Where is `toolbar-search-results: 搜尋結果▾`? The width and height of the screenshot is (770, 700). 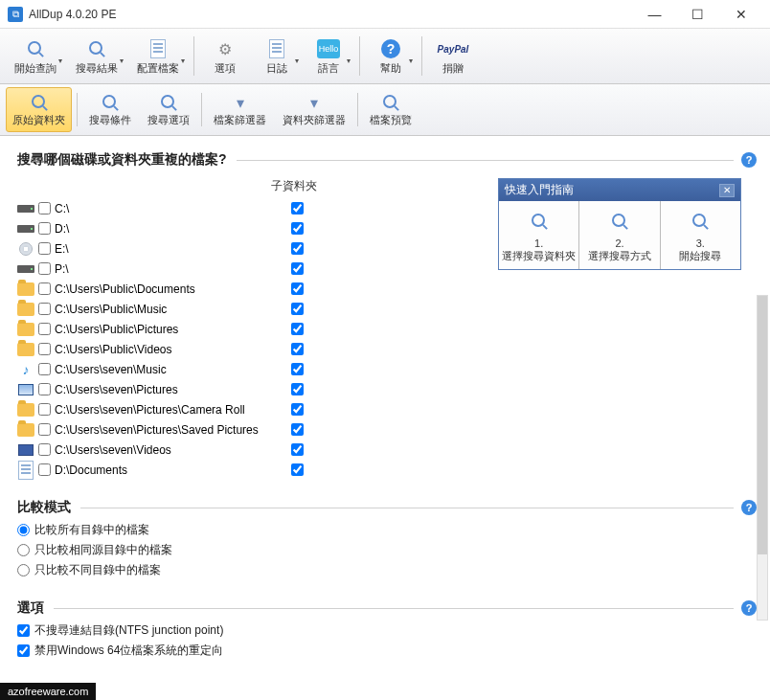
toolbar-search-results: 搜尋結果▾ is located at coordinates (97, 56).